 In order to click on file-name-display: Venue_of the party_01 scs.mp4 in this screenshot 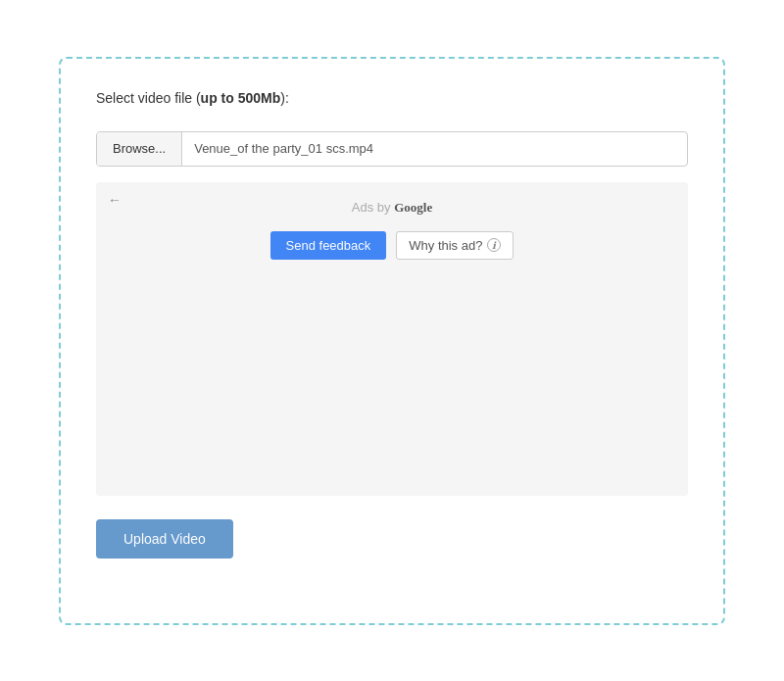, I will do `click(435, 149)`.